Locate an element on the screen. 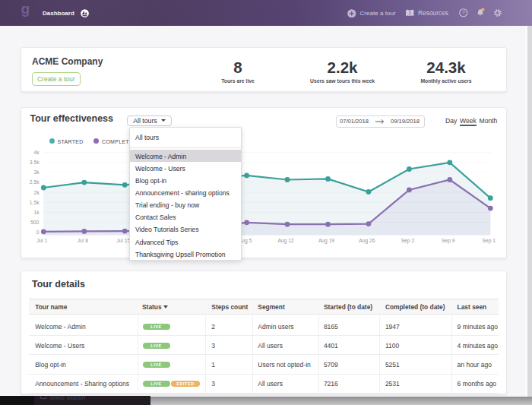  svg-text: 3.5k is located at coordinates (35, 163).